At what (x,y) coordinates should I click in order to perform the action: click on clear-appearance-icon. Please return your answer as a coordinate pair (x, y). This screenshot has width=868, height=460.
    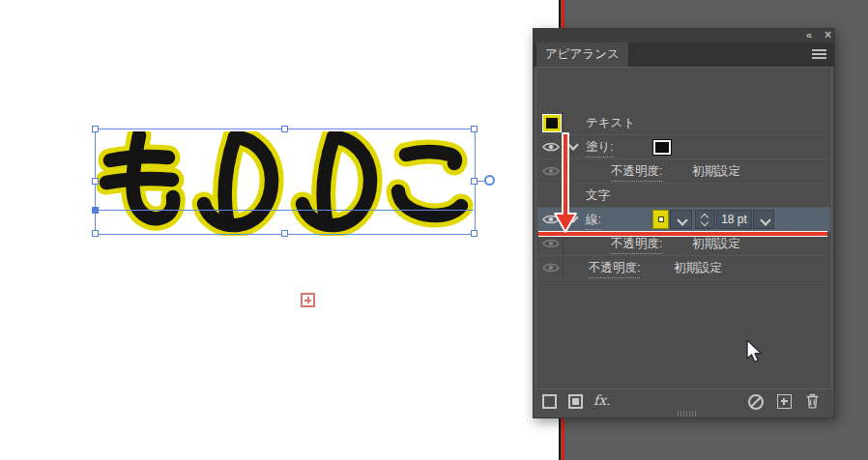
    Looking at the image, I should click on (756, 402).